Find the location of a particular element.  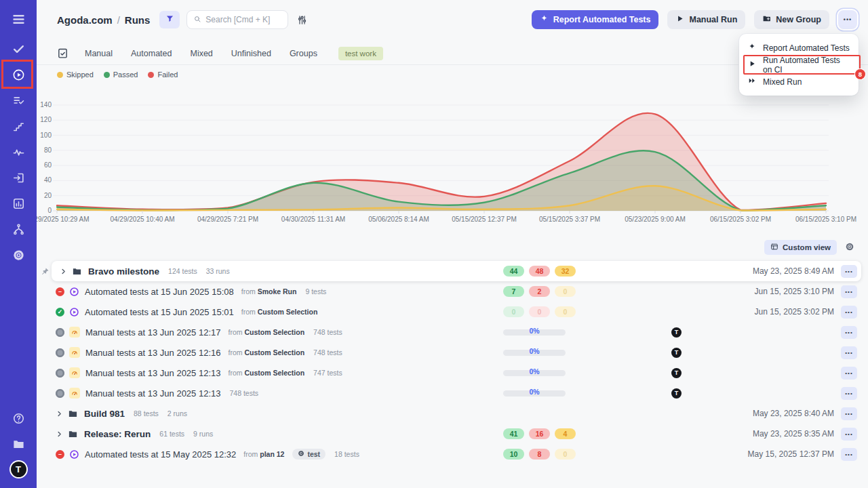

menu-item-report-automated-tests: Report Automated Tests is located at coordinates (799, 47).